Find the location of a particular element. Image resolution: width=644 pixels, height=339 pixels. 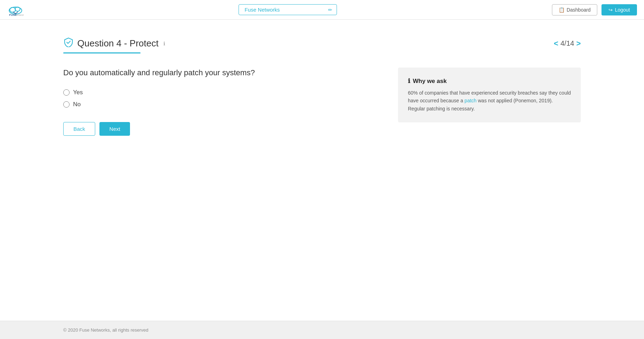

info-box-title: ℹ Why we ask is located at coordinates (489, 81).